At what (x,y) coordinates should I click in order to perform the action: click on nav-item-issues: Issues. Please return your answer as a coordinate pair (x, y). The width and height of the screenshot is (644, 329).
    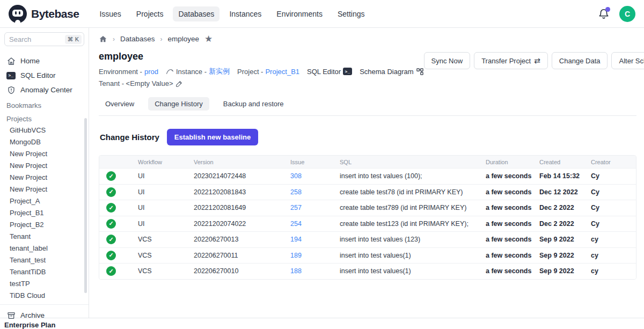
    Looking at the image, I should click on (110, 14).